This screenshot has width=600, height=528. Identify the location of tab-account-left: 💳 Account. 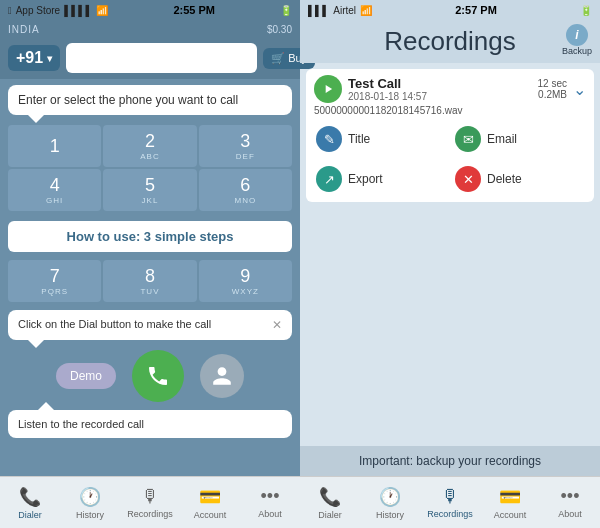
(210, 502).